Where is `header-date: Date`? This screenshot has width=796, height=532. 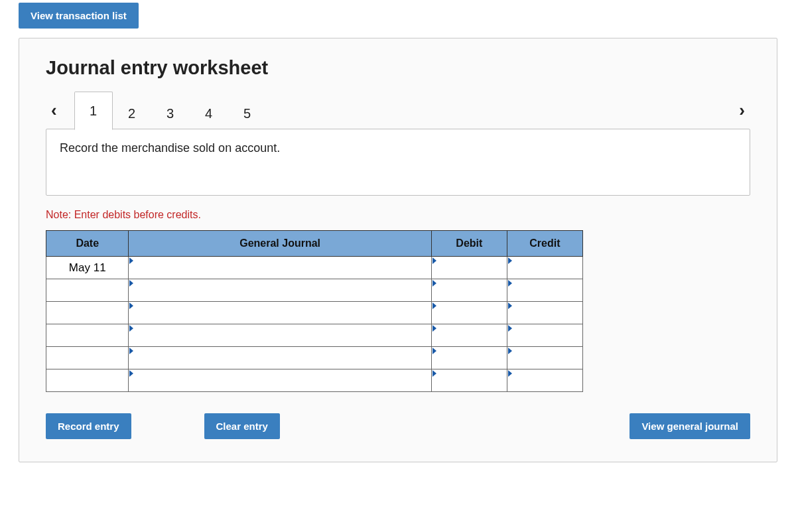 header-date: Date is located at coordinates (88, 244).